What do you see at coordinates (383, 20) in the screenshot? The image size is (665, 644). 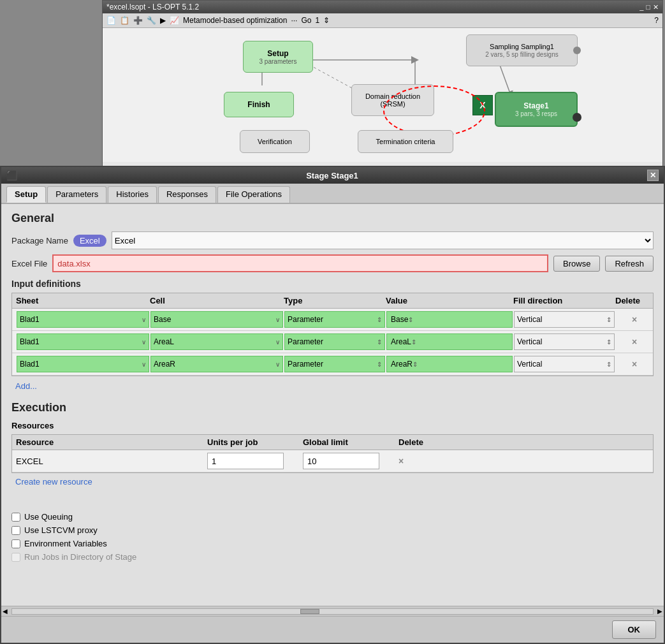 I see `bg-toolbar: 📄 📋 ➕ 🔧 ▶ 📈 Metamodel-based optimization…` at bounding box center [383, 20].